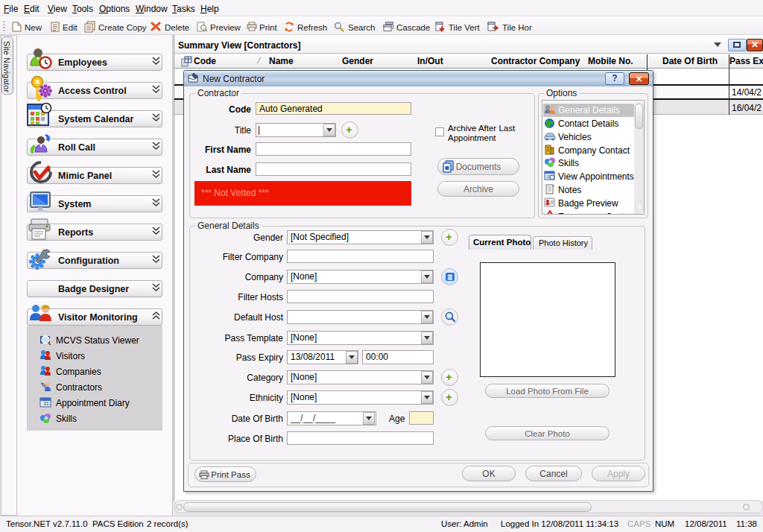 The width and height of the screenshot is (763, 532). What do you see at coordinates (46, 404) in the screenshot?
I see `svg-text: 31` at bounding box center [46, 404].